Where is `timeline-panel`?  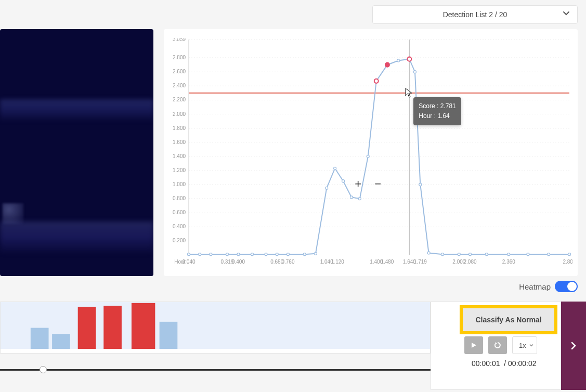
timeline-panel is located at coordinates (215, 328).